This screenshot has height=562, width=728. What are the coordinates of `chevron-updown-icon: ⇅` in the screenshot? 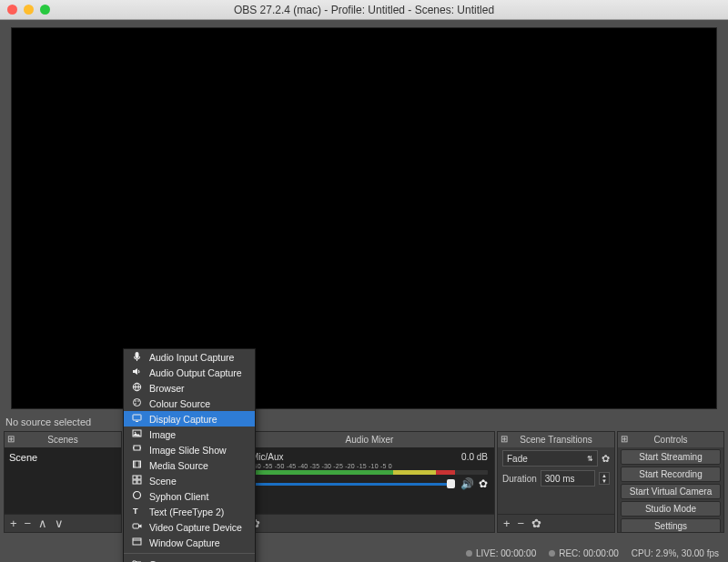 It's located at (590, 458).